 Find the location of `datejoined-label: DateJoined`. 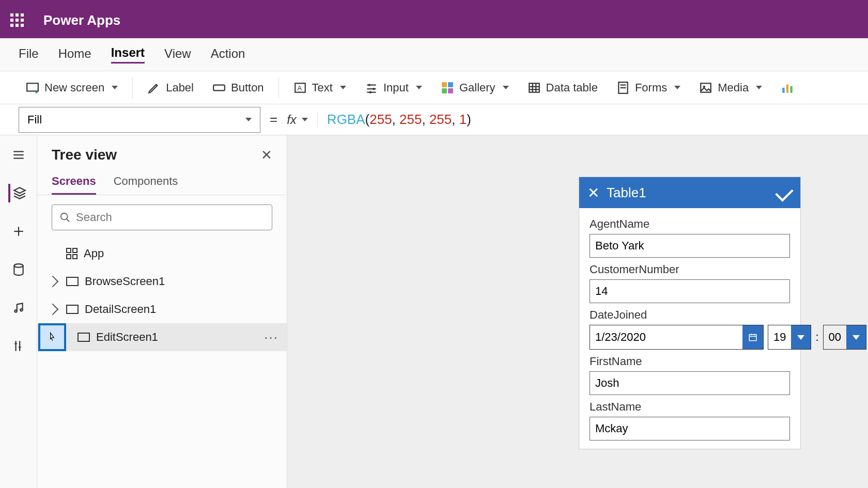

datejoined-label: DateJoined is located at coordinates (690, 315).